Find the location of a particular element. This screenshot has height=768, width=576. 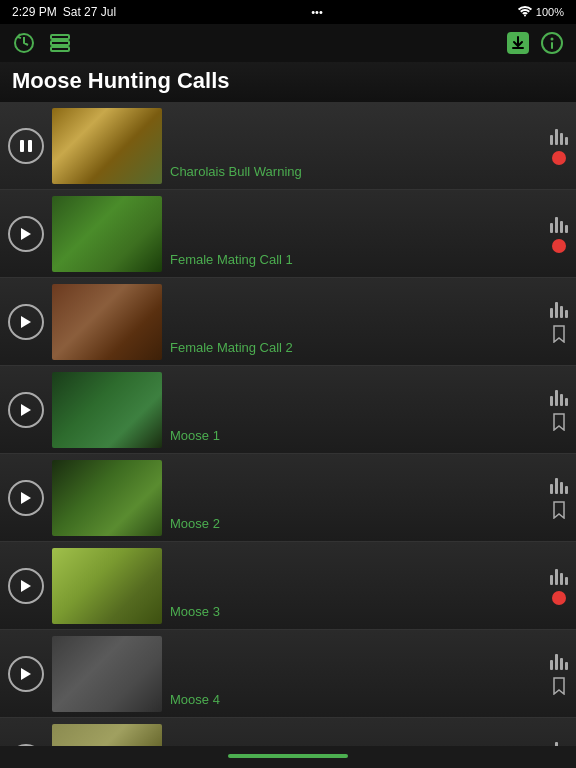

download-button is located at coordinates (518, 43).